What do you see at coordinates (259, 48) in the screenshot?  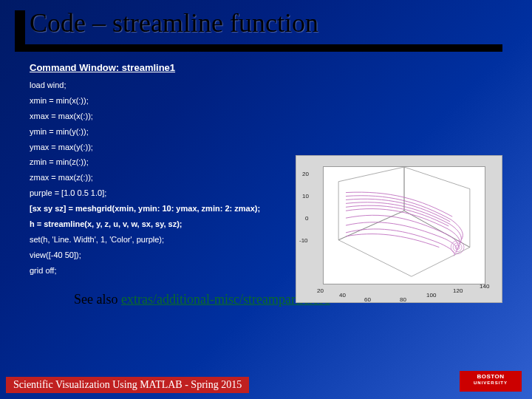 I see `title-underline` at bounding box center [259, 48].